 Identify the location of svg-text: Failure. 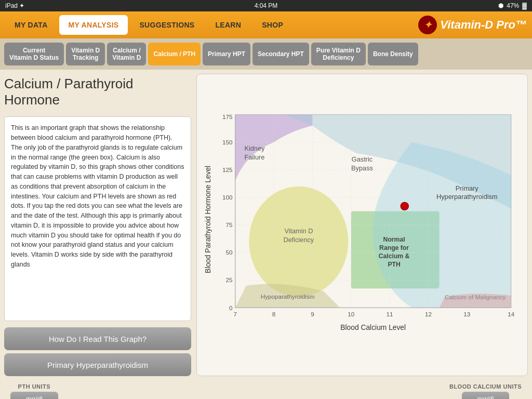
(255, 157).